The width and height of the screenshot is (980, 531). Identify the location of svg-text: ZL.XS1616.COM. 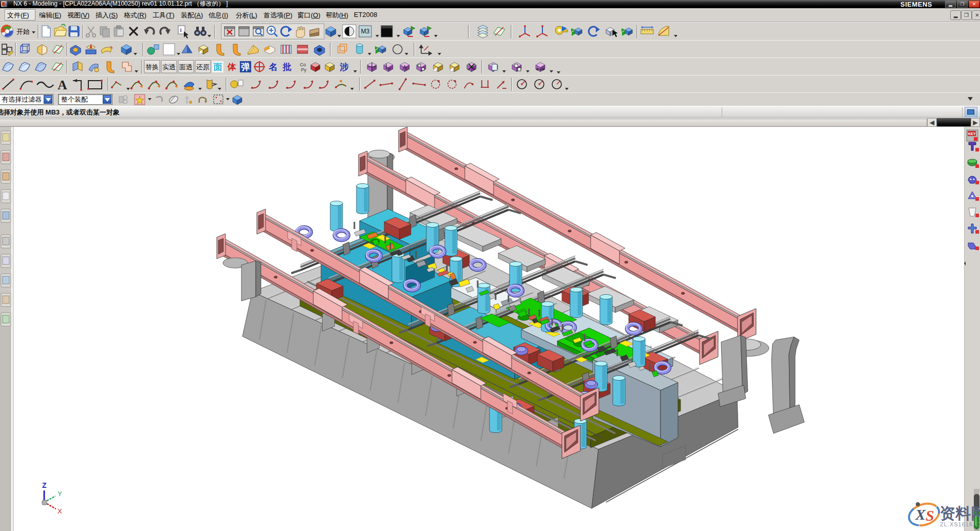
(960, 524).